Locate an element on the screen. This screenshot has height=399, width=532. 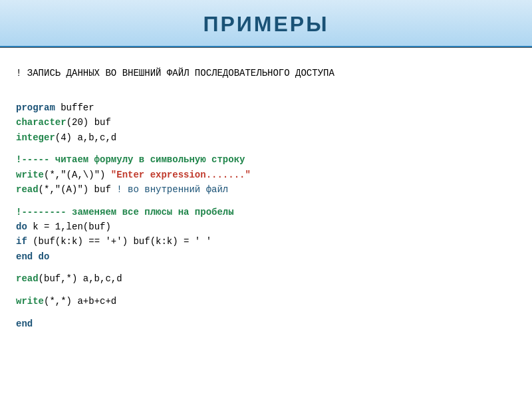
code-line: end do is located at coordinates (266, 257).